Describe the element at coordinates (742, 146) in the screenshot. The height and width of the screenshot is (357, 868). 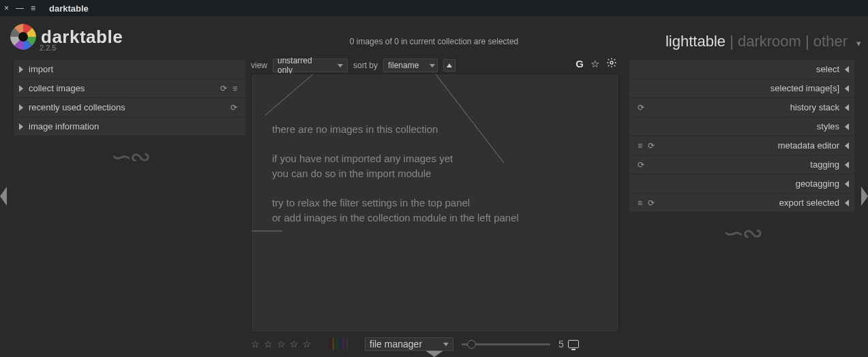
I see `module-metadata-editor: ≡⟳metadata editor` at that location.